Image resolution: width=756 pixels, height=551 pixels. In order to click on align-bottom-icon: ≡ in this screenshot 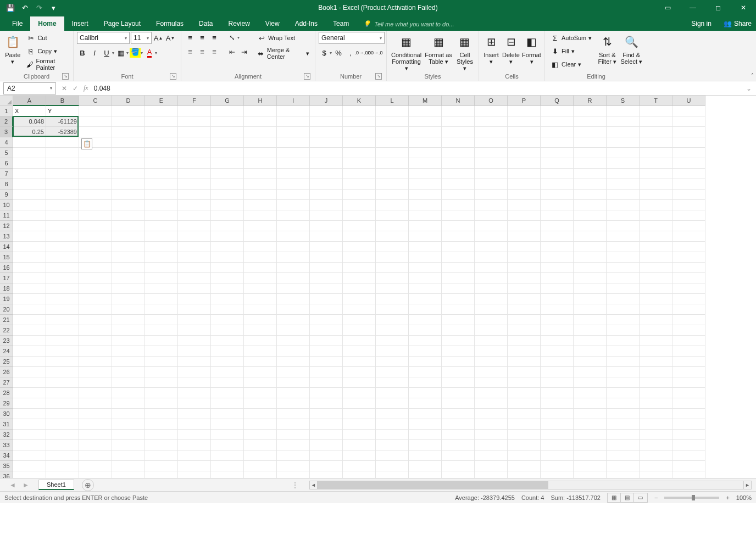, I will do `click(214, 37)`.